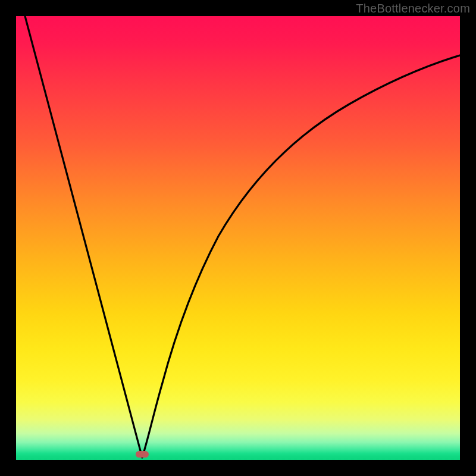 This screenshot has width=476, height=476. I want to click on minimum-marker, so click(142, 455).